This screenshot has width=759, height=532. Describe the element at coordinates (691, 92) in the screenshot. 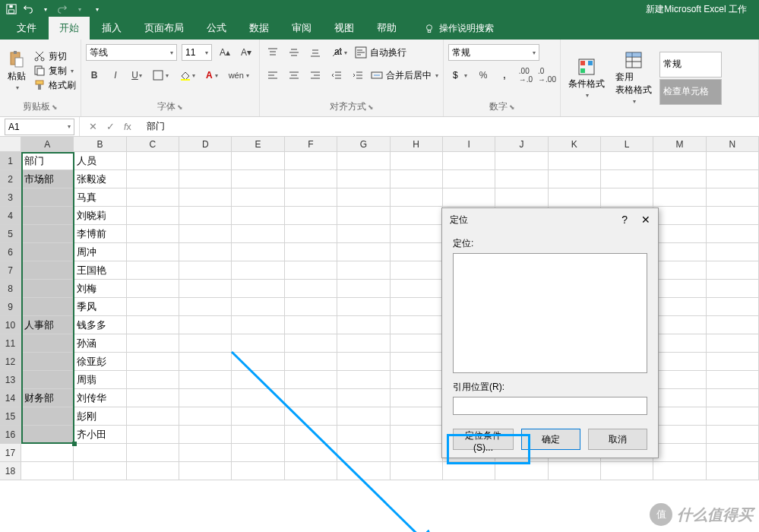

I see `cell-style-check: 检查单元格` at that location.